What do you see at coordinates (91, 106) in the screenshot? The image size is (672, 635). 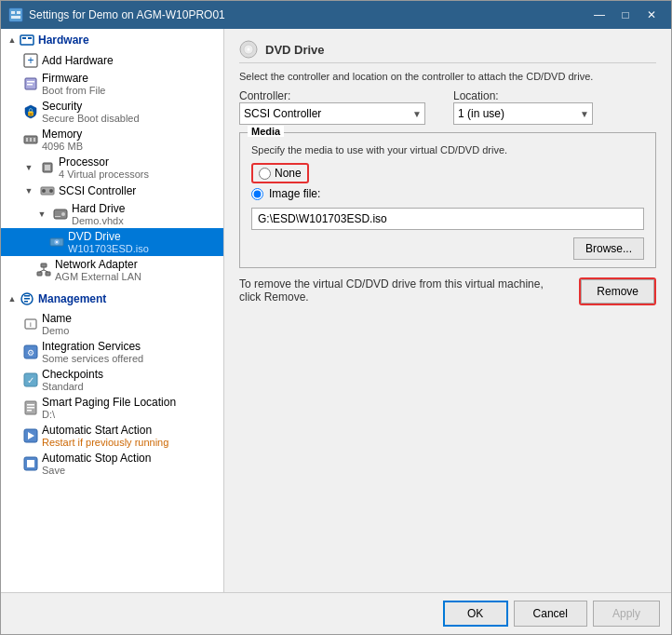 I see `security-label: Security` at bounding box center [91, 106].